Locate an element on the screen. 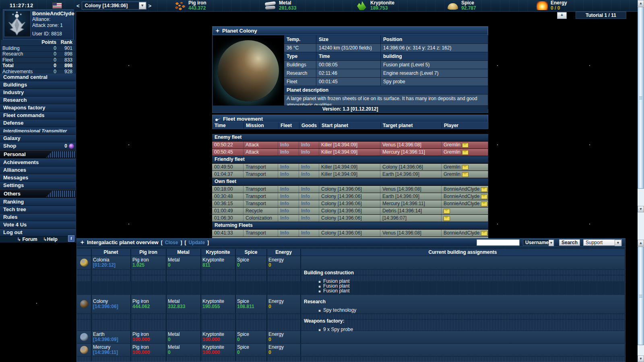 The height and width of the screenshot is (362, 644). planet-name-cell: Colony[14:396:06] is located at coordinates (111, 304).